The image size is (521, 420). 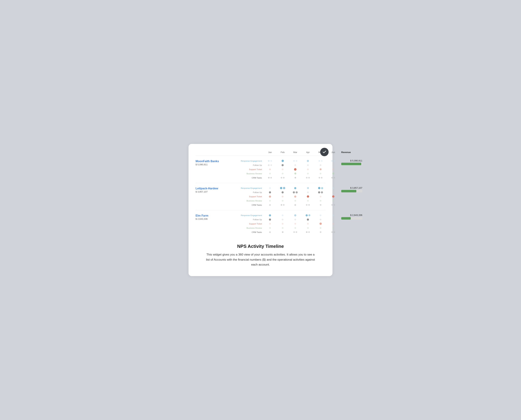 I want to click on month-header-apr: Apr, so click(x=308, y=152).